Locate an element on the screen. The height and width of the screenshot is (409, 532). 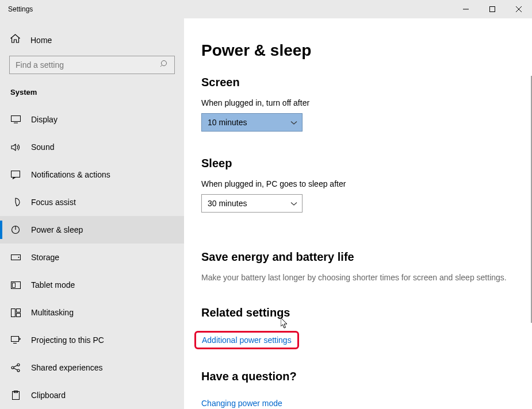
sleep-label: When plugged in, PC goes to sleep after is located at coordinates (367, 184).